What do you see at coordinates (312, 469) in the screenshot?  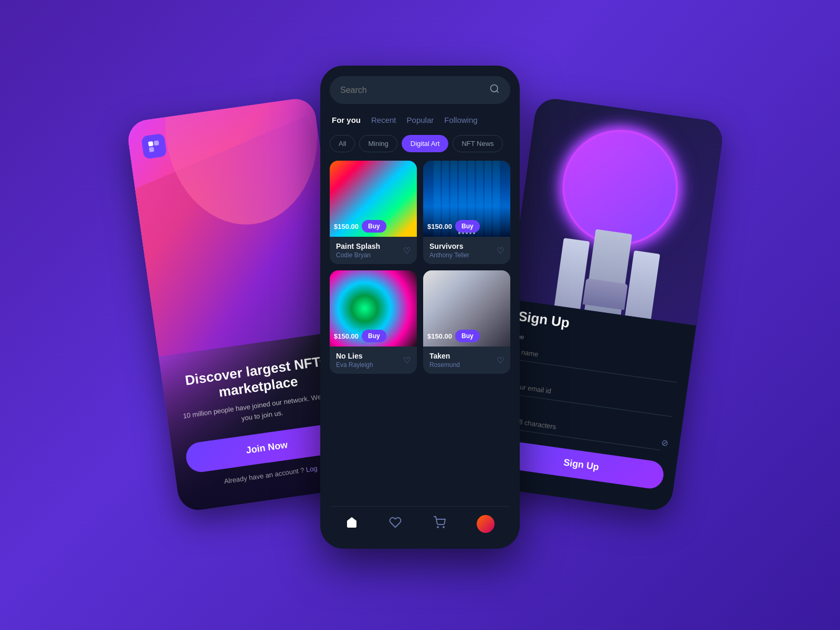 I see `login-link: Log` at bounding box center [312, 469].